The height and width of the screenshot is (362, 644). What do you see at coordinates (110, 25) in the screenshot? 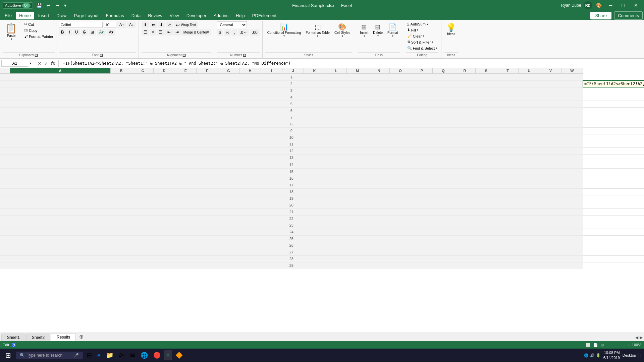
I see `font-size-input` at bounding box center [110, 25].